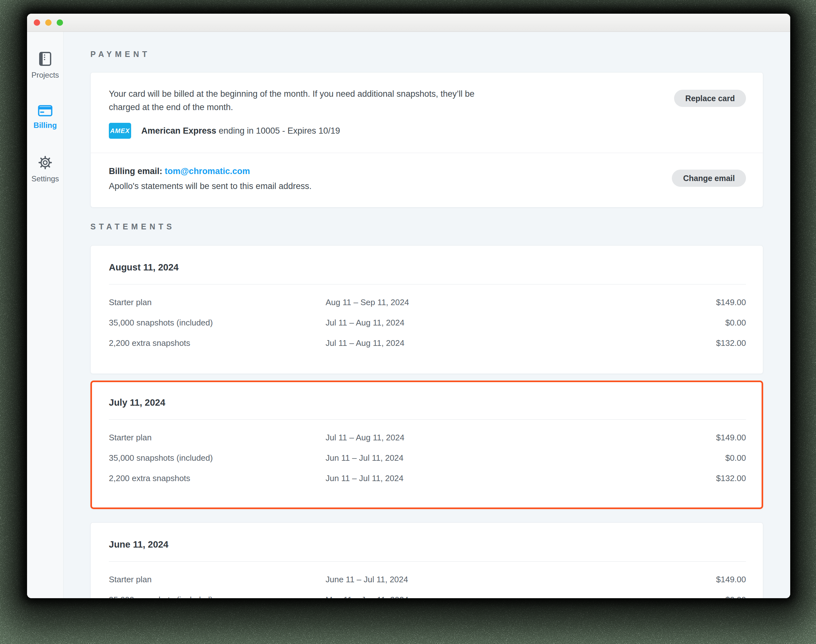 This screenshot has height=644, width=816. What do you see at coordinates (709, 178) in the screenshot?
I see `change-email-button: Change email` at bounding box center [709, 178].